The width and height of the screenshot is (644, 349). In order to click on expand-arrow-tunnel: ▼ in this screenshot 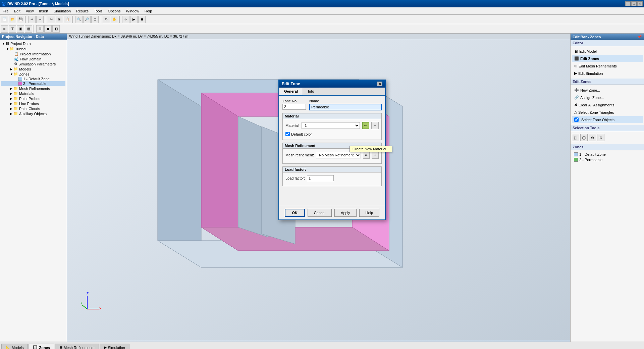, I will do `click(8, 49)`.